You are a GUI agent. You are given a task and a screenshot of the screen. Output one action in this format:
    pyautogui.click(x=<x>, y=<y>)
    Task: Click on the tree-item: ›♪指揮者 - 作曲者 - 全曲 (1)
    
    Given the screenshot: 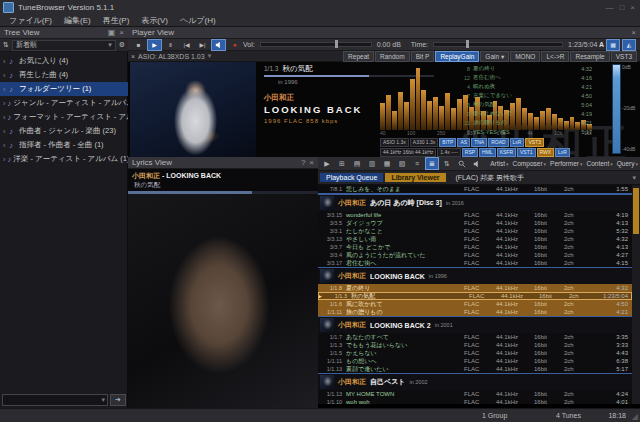 What is the action you would take?
    pyautogui.click(x=64, y=145)
    